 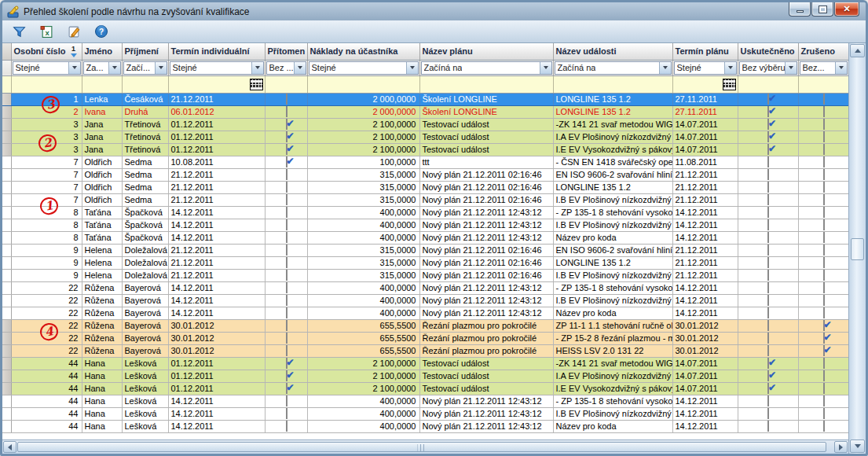 I want to click on filter-input-pritomen, so click(x=286, y=84).